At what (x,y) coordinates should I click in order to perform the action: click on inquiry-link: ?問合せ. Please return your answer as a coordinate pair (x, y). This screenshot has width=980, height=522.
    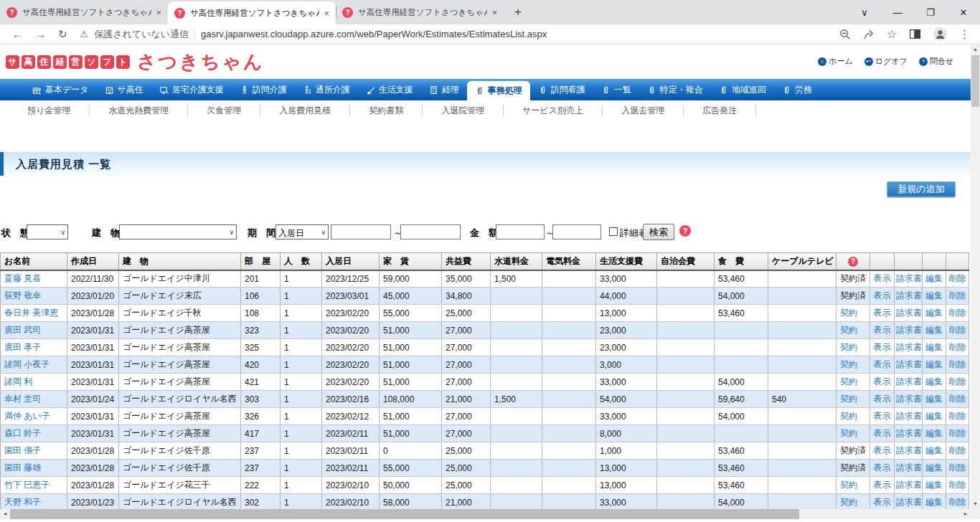
    Looking at the image, I should click on (936, 62).